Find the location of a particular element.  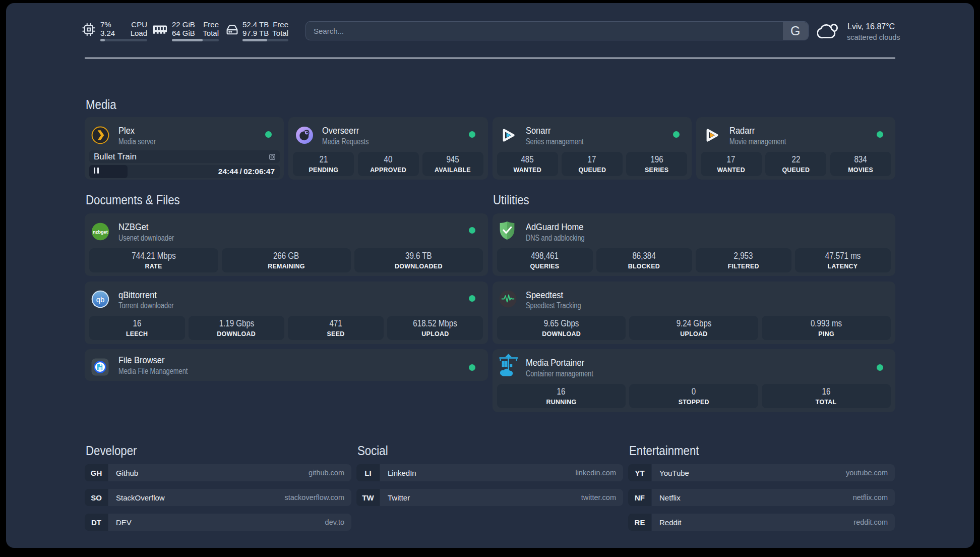

svg-text: nzbget is located at coordinates (101, 232).